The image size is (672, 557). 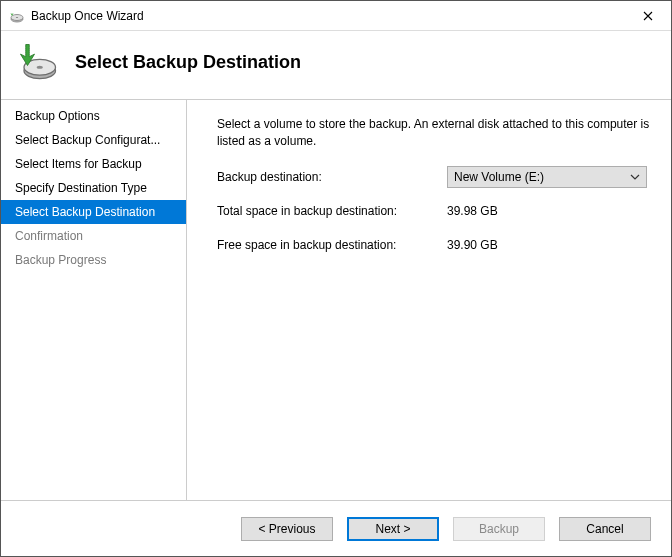 I want to click on step-backup-options: Backup Options, so click(x=94, y=116).